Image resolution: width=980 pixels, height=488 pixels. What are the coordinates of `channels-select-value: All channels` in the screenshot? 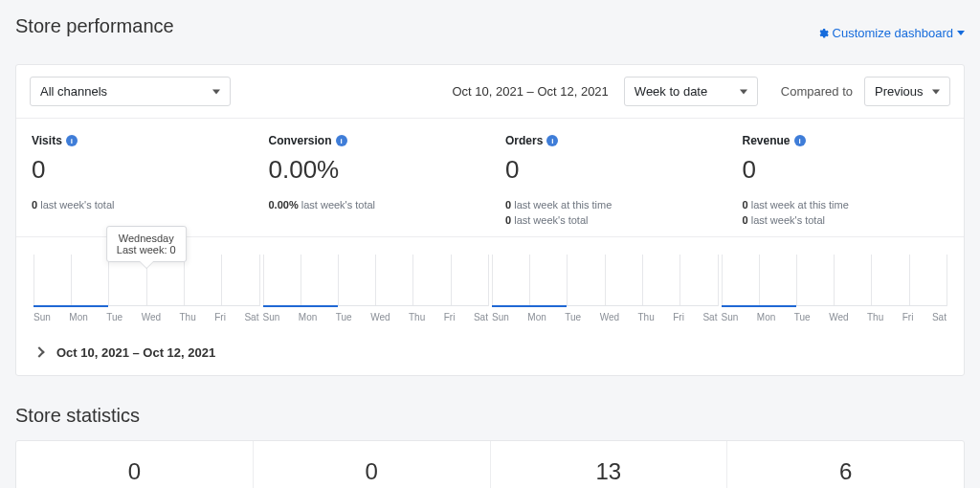 It's located at (74, 92).